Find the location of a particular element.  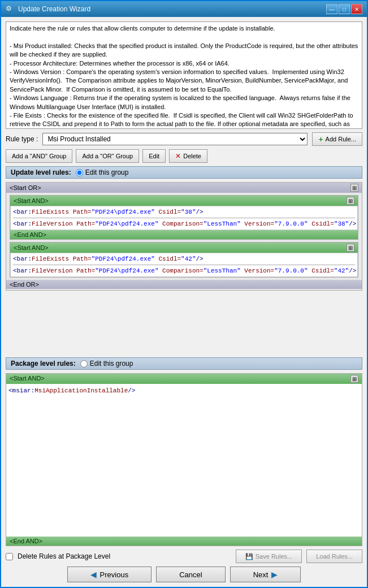

update-level-header: Update level rules: Edit this group is located at coordinates (184, 172).